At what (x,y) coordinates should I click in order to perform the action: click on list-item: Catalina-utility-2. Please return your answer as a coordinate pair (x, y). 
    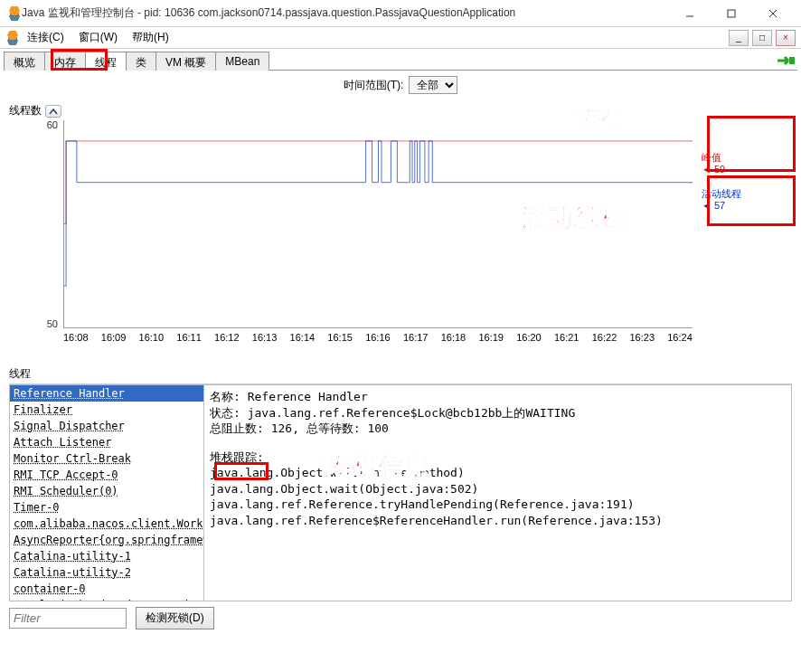
    Looking at the image, I should click on (107, 573).